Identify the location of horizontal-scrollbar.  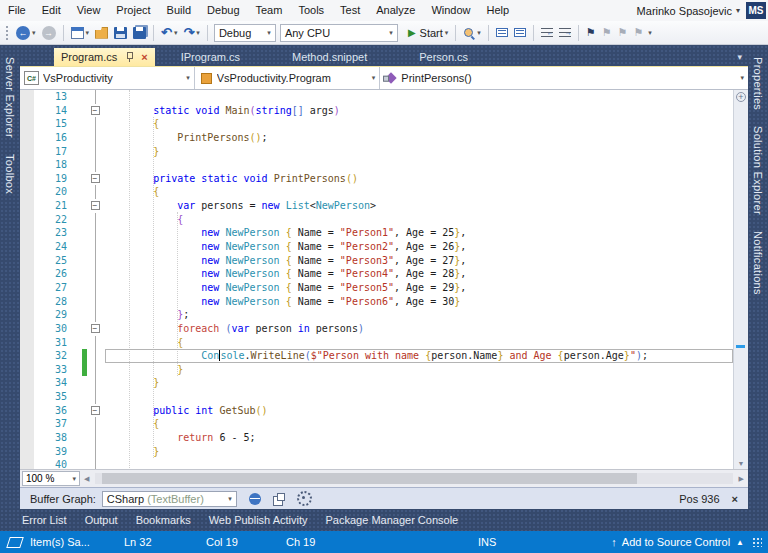
(414, 478).